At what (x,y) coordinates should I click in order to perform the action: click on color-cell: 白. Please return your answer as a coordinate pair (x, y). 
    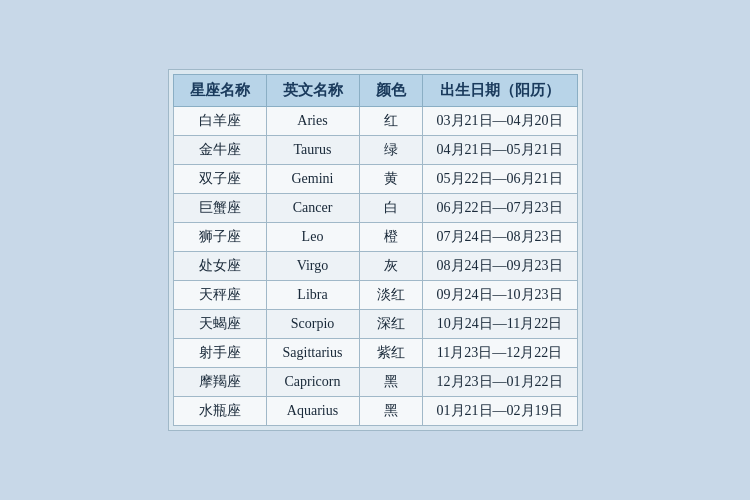
    Looking at the image, I should click on (390, 208).